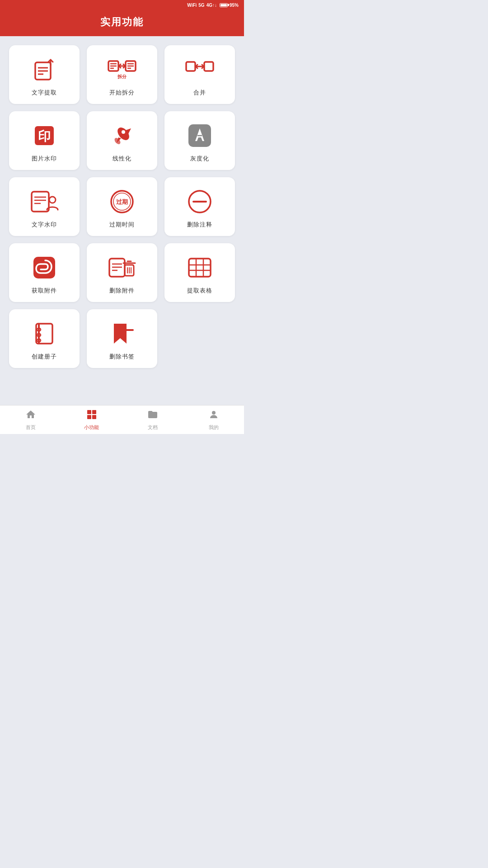 Image resolution: width=488 pixels, height=868 pixels. I want to click on nav-documents-label: 文档, so click(153, 428).